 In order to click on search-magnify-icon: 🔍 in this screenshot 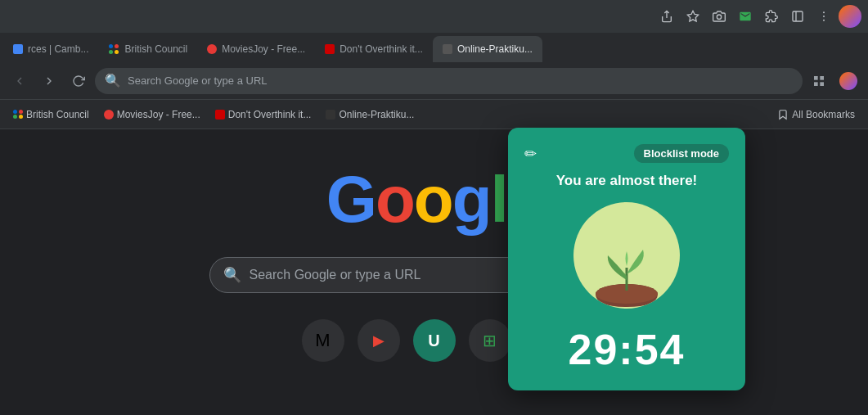, I will do `click(232, 275)`.